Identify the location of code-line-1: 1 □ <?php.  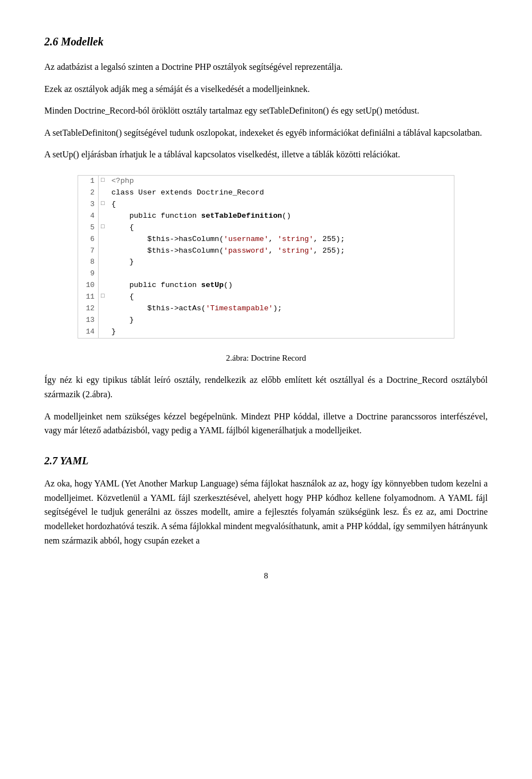
(266, 182).